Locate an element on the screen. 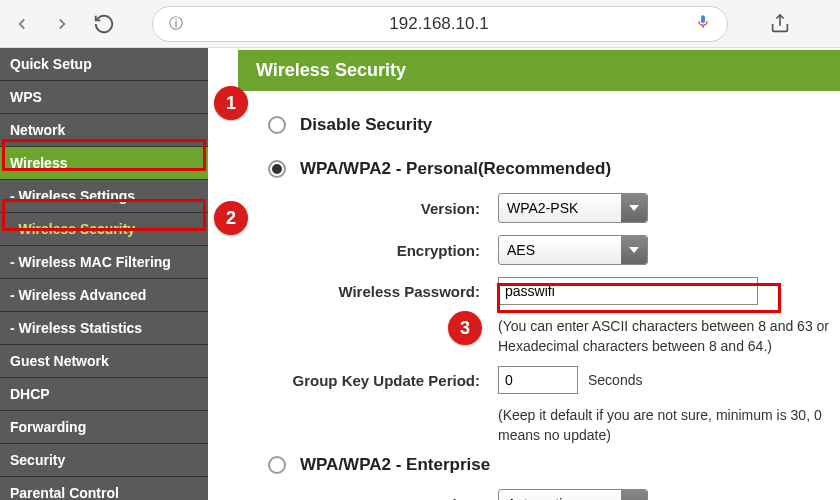 This screenshot has height=500, width=840. version-label: Version: is located at coordinates (383, 208).